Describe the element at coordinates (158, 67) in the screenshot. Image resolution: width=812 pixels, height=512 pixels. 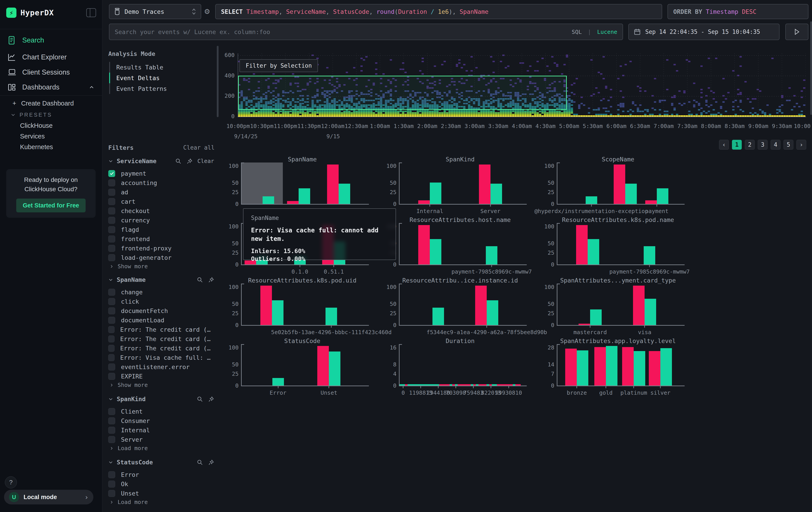
I see `analysis-mode-results-table: Results Table` at that location.